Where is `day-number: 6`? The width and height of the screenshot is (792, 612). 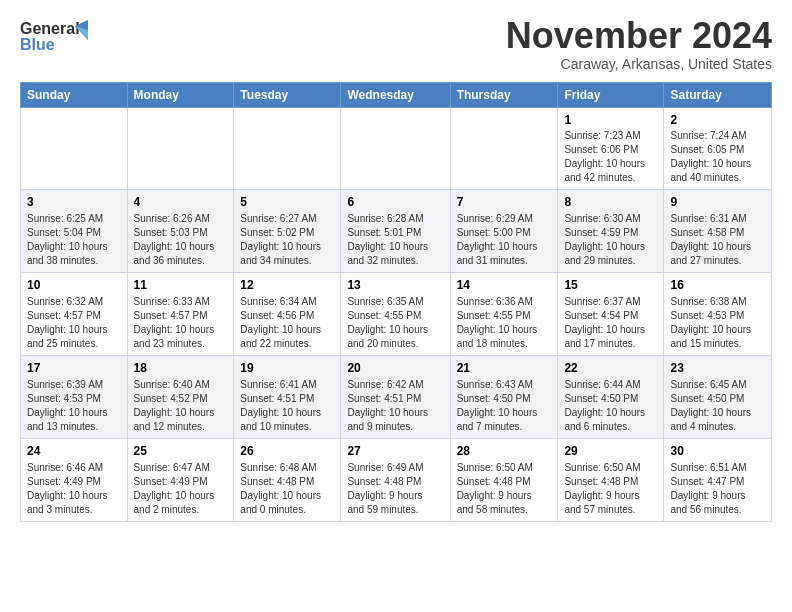
day-number: 6 is located at coordinates (395, 202).